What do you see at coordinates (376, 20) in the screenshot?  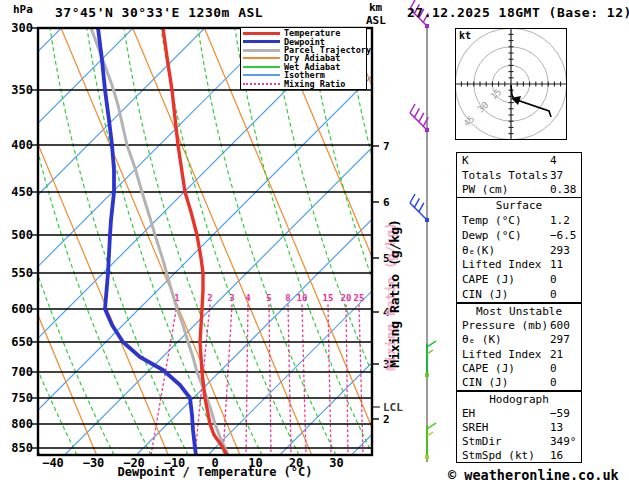 I see `altitude-unit-asl-label: ASL` at bounding box center [376, 20].